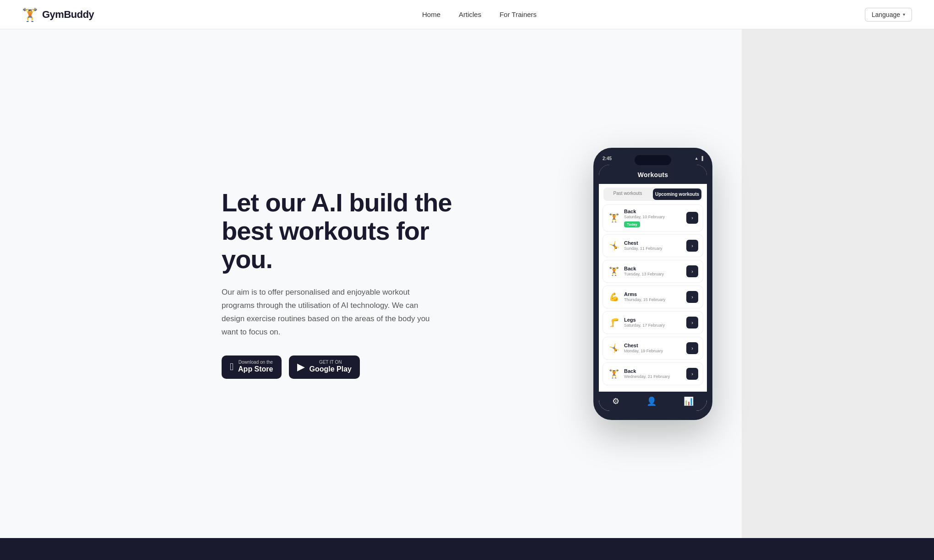 Image resolution: width=934 pixels, height=560 pixels. What do you see at coordinates (337, 231) in the screenshot?
I see `hero-title: Let our A.I build the best workouts for …` at bounding box center [337, 231].